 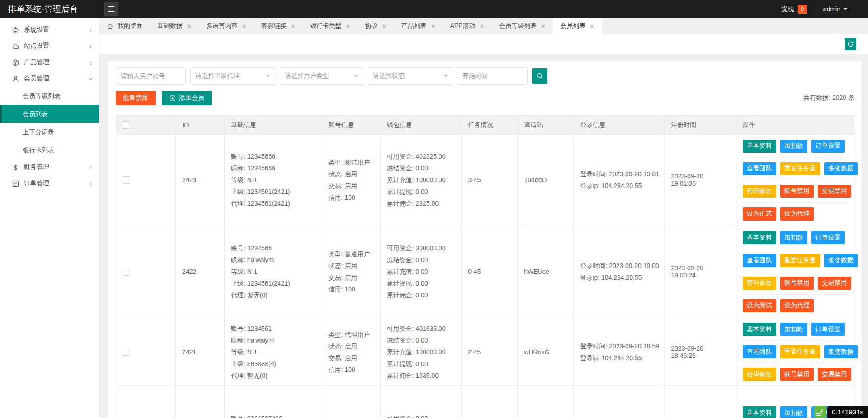 What do you see at coordinates (200, 125) in the screenshot?
I see `column-header-id: ID` at bounding box center [200, 125].